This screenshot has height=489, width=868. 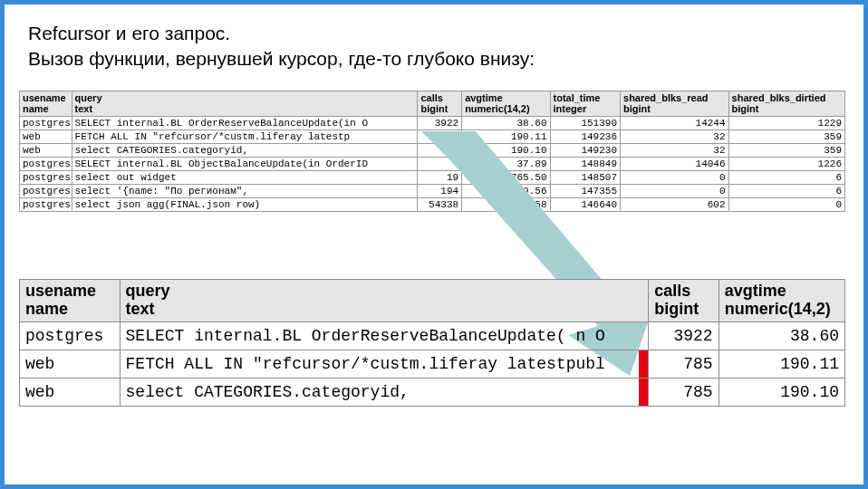 What do you see at coordinates (585, 205) in the screenshot?
I see `cell-total: 146640` at bounding box center [585, 205].